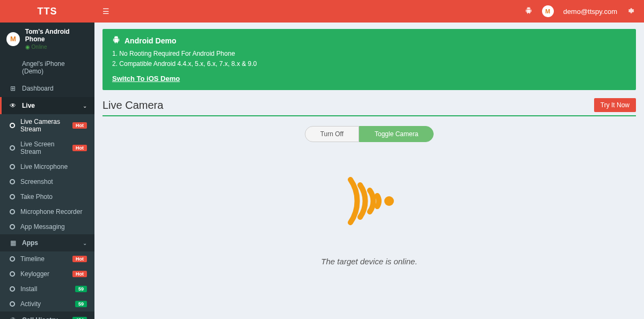 The image size is (644, 319). What do you see at coordinates (106, 11) in the screenshot?
I see `menu-toggle-icon: ☰` at bounding box center [106, 11].